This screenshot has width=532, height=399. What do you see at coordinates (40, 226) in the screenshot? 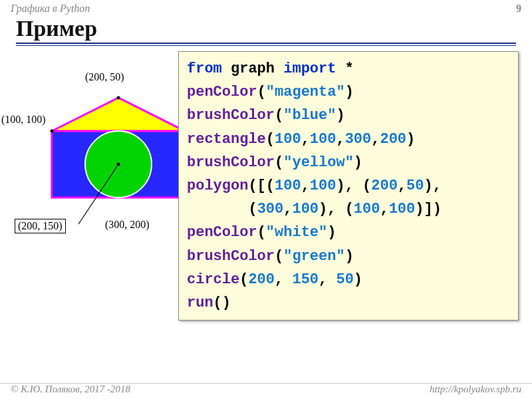
I see `label-center: (133, 100)` at bounding box center [40, 226].